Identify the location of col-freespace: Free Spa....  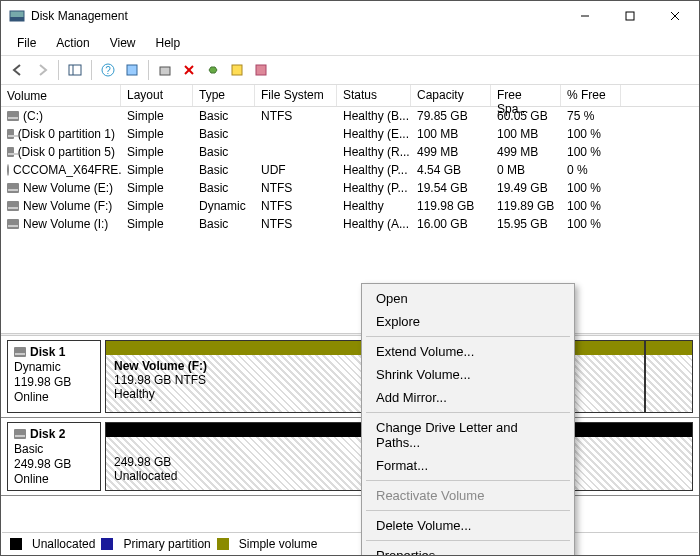
(526, 96).